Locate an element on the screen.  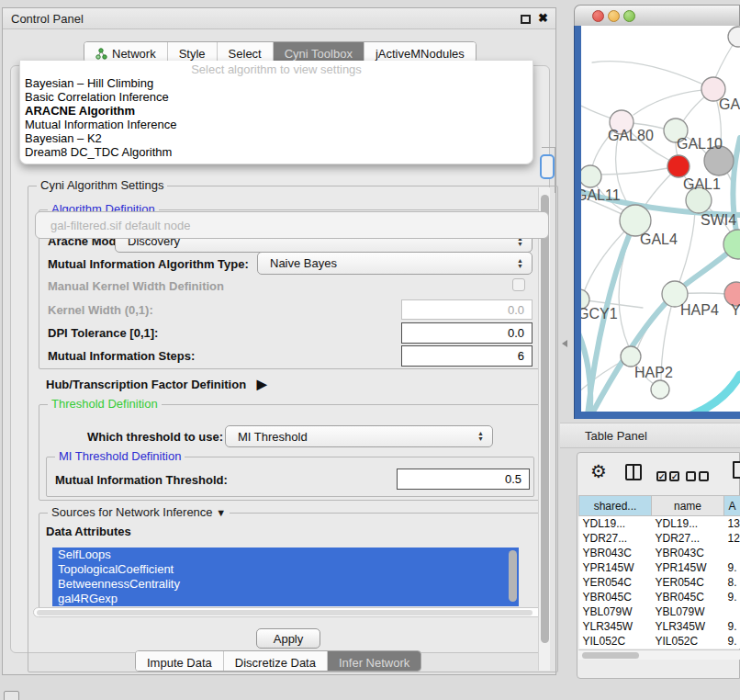
clear-all-checkboxes-icon is located at coordinates (699, 476).